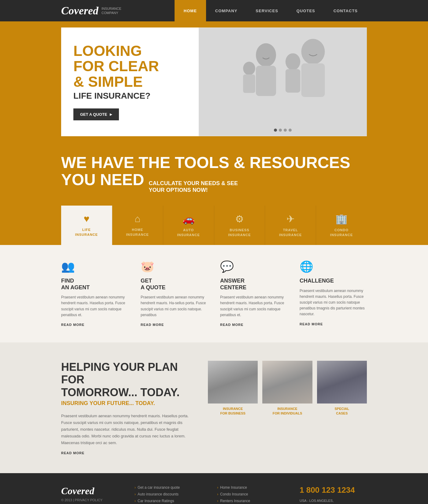  I want to click on tab-life-insurance: ♥ LIFEINSURANCE, so click(87, 225).